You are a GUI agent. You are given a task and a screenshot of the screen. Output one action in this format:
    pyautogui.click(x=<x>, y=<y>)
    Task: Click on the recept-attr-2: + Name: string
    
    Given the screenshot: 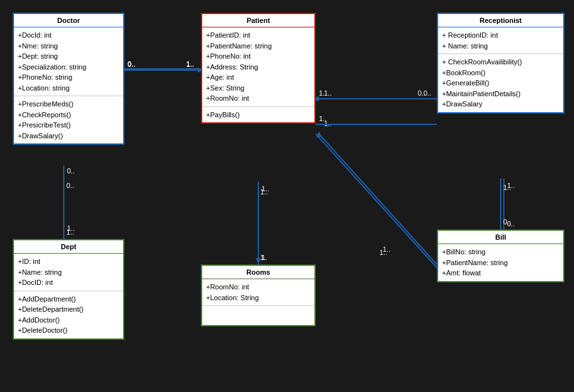 What is the action you would take?
    pyautogui.click(x=501, y=46)
    